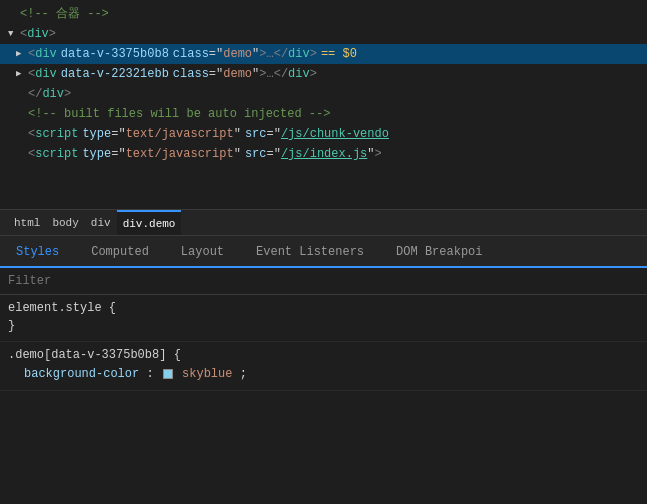  Describe the element at coordinates (207, 374) in the screenshot. I see `prop-value-skyblue: skyblue` at that location.